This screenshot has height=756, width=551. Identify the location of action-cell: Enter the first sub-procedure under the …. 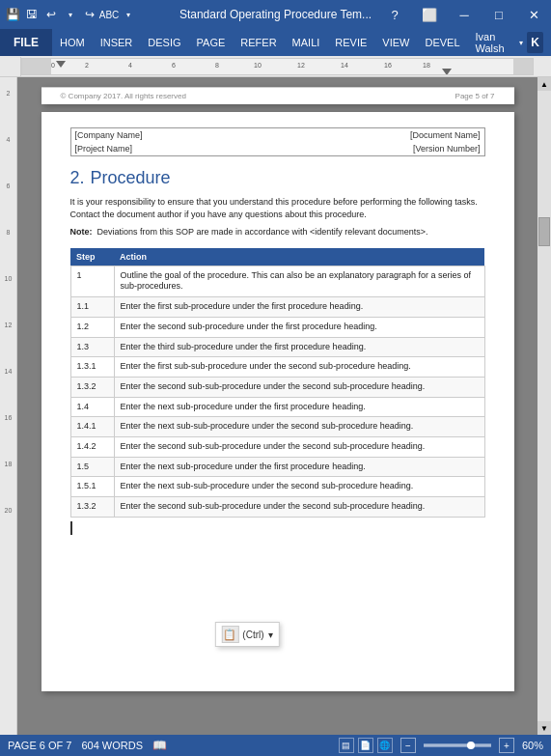
(299, 307).